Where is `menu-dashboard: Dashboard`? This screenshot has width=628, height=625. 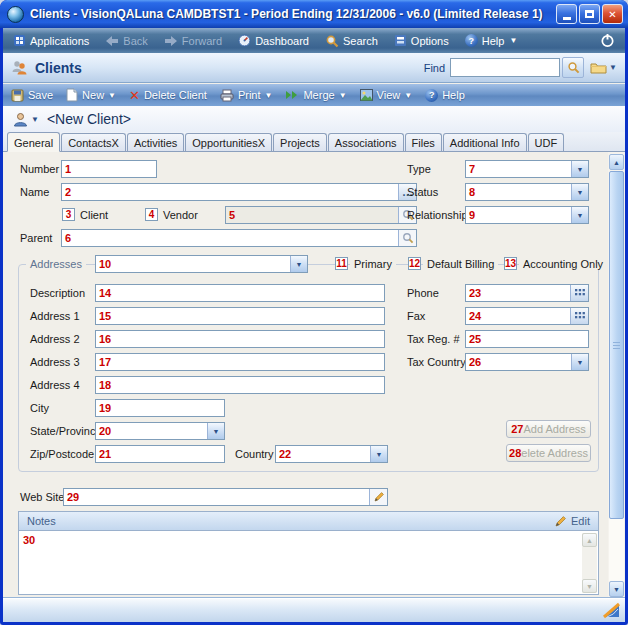 menu-dashboard: Dashboard is located at coordinates (274, 40).